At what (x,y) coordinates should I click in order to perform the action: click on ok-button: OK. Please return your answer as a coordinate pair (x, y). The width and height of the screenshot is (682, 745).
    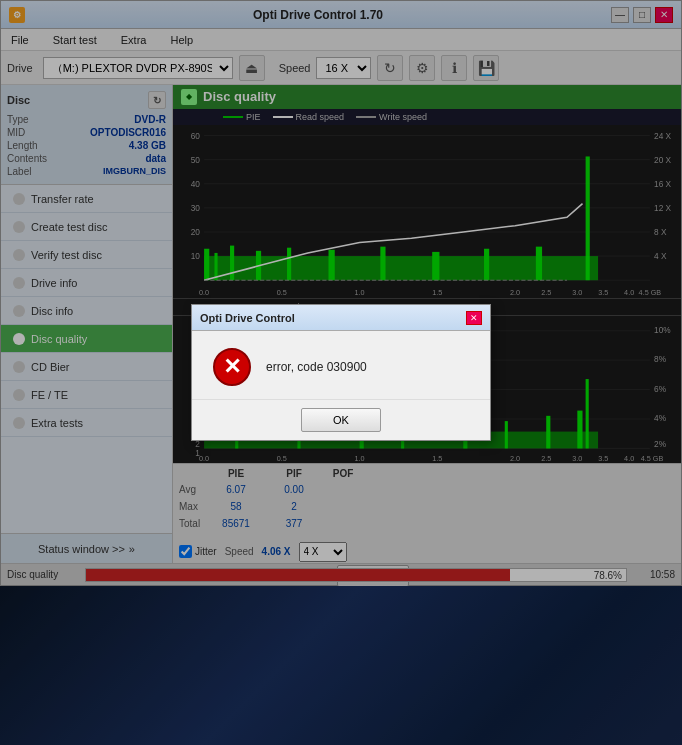
    Looking at the image, I should click on (341, 420).